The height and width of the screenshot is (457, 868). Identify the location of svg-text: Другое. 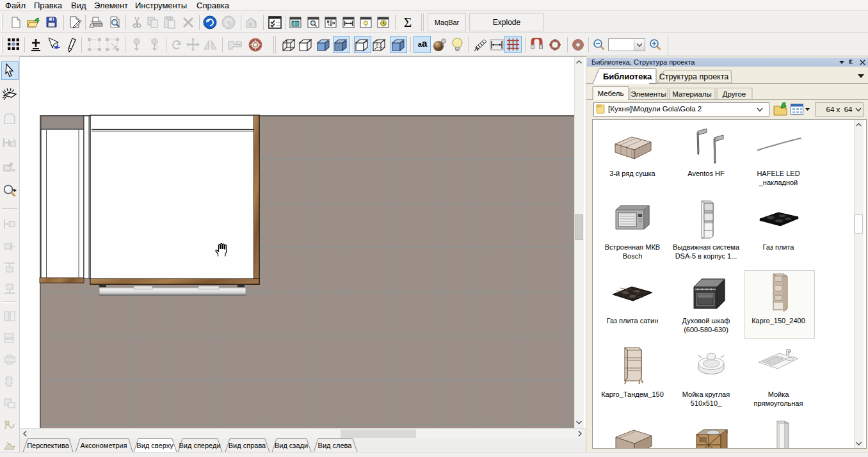
(735, 94).